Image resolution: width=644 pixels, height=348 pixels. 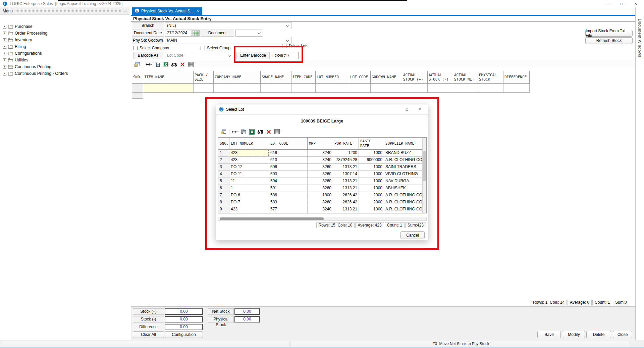 What do you see at coordinates (599, 335) in the screenshot?
I see `delete-button: Delete` at bounding box center [599, 335].